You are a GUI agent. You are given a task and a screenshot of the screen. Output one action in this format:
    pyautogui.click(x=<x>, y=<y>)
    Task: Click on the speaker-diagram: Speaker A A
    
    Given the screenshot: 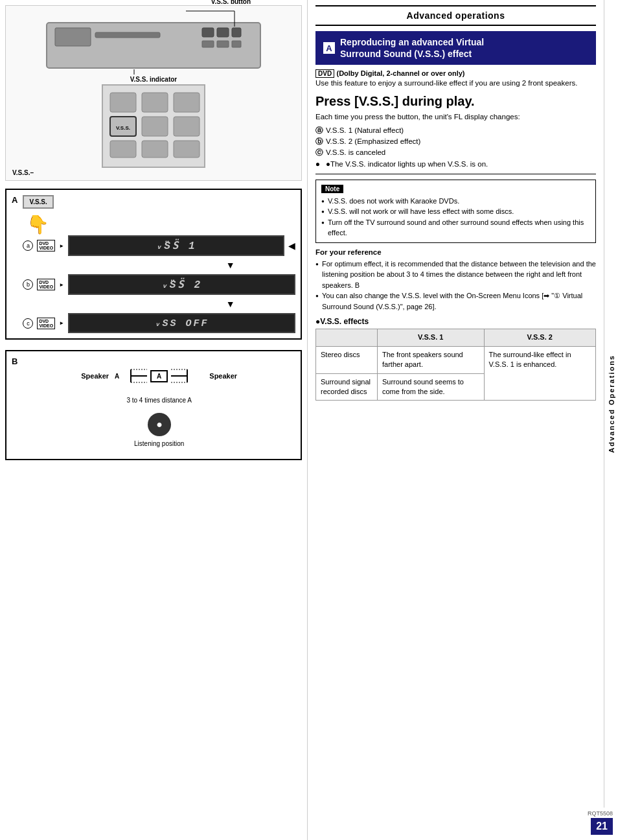 What is the action you would take?
    pyautogui.click(x=159, y=405)
    